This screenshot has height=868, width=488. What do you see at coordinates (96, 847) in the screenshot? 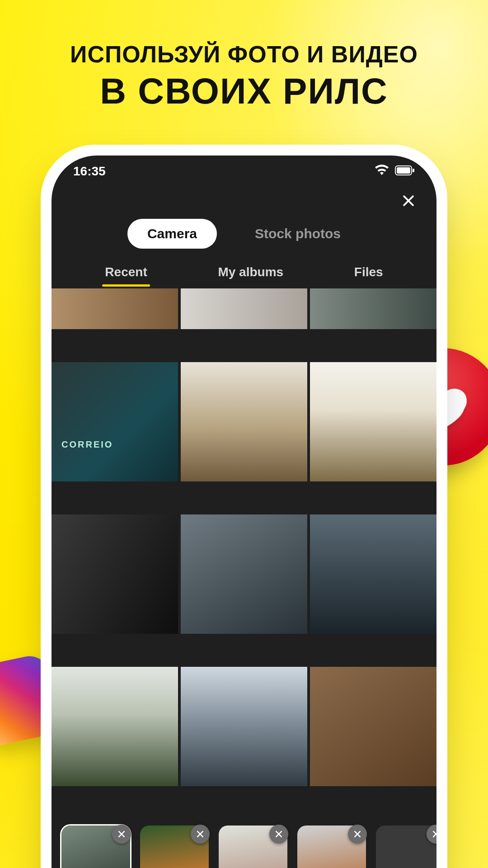
I see `clip-item: 1.0` at bounding box center [96, 847].